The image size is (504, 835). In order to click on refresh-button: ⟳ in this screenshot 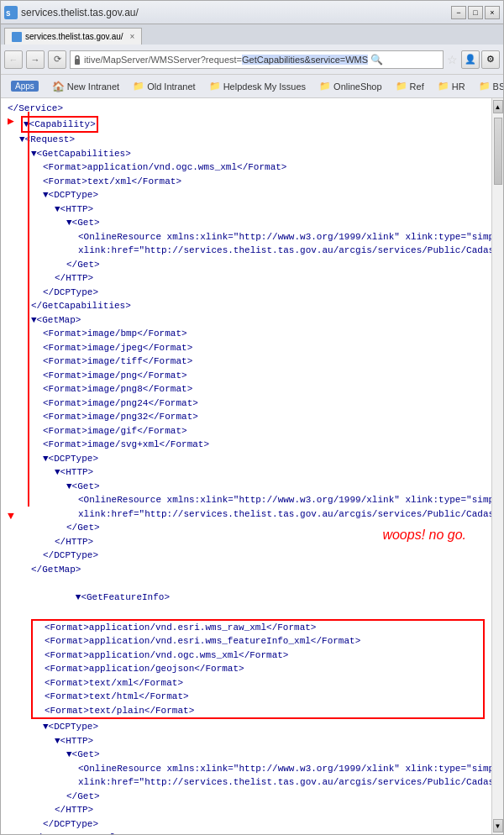, I will do `click(57, 60)`.